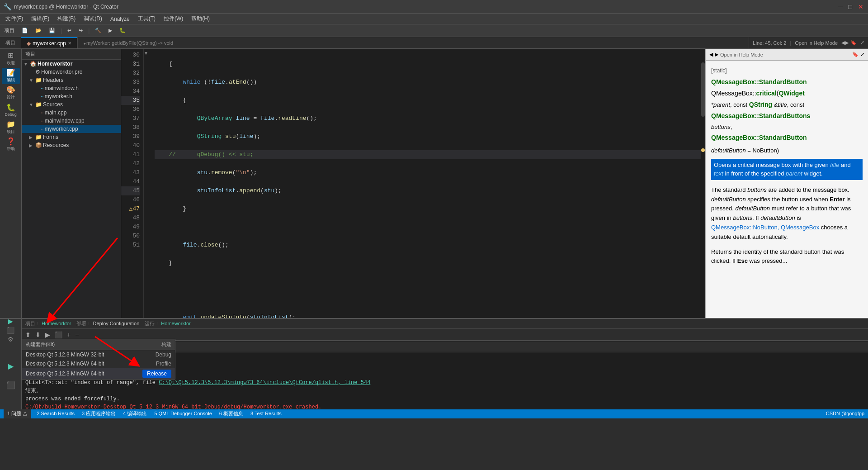 This screenshot has height=470, width=868. I want to click on warning-marker, so click(703, 150).